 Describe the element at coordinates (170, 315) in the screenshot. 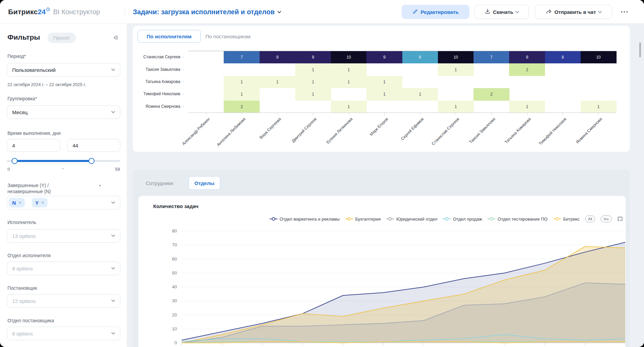

I see `y-axis-tick-label: 20` at that location.